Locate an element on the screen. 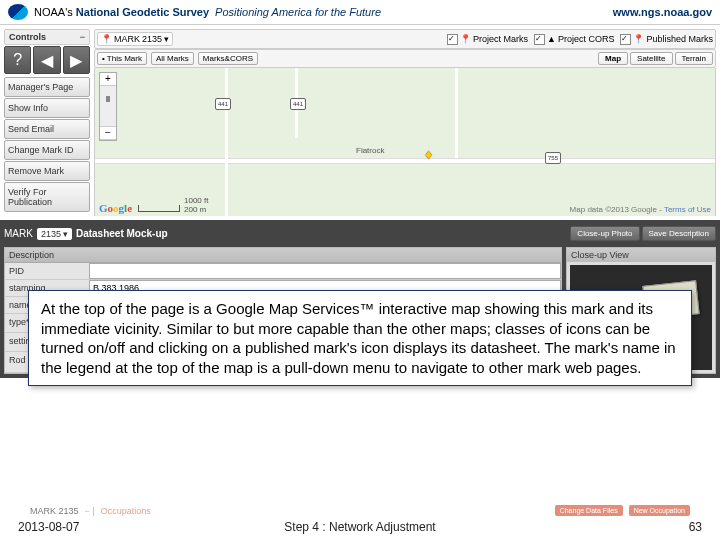 The height and width of the screenshot is (540, 720). footer-page: 63 is located at coordinates (696, 527).